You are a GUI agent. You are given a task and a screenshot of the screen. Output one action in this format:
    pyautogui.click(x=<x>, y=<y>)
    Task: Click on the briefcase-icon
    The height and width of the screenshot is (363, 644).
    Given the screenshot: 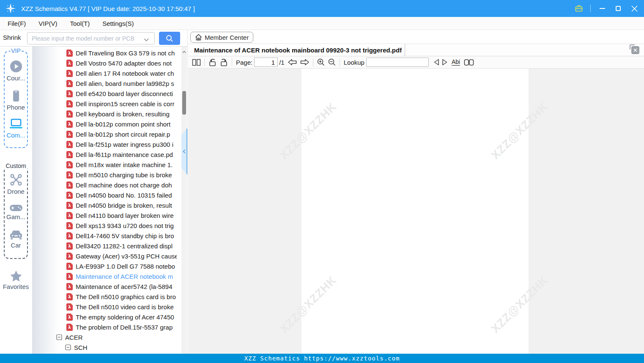 What is the action you would take?
    pyautogui.click(x=579, y=8)
    